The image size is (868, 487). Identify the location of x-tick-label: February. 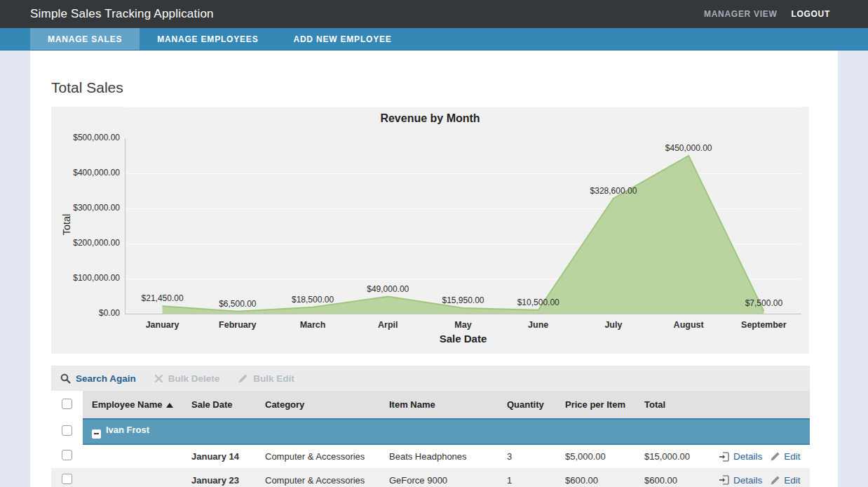
(237, 325).